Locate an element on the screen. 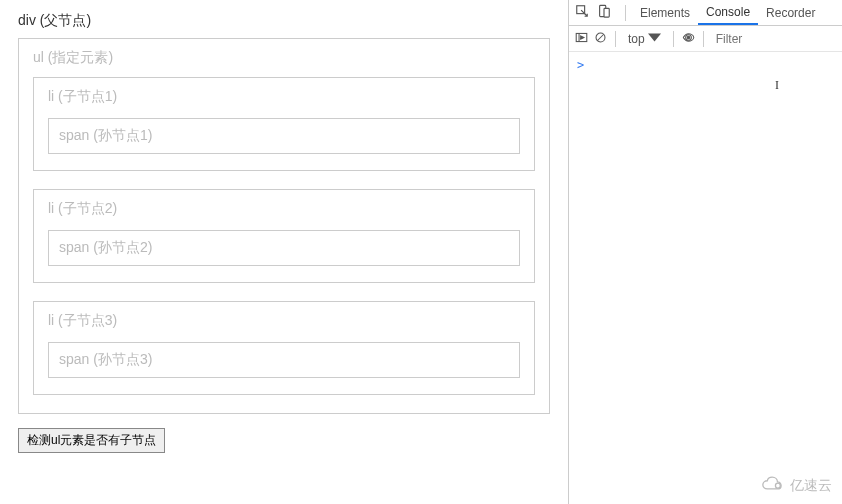 This screenshot has height=504, width=842. div-parent-label: div (父节点) is located at coordinates (284, 21).